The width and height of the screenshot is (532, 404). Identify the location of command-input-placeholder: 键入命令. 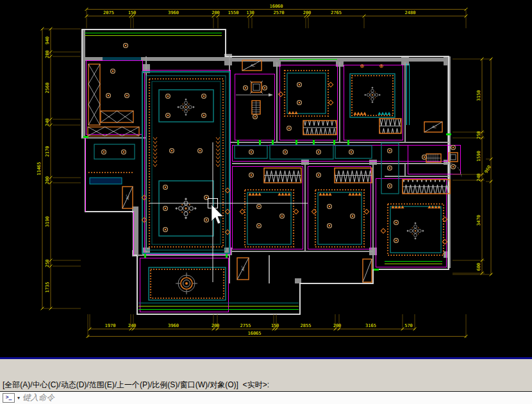
(38, 398).